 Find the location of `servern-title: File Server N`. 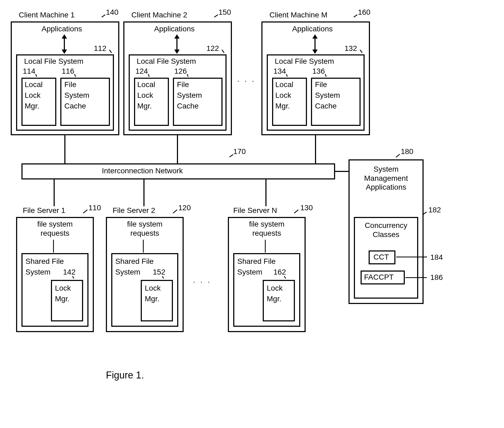

servern-title: File Server N is located at coordinates (255, 211).